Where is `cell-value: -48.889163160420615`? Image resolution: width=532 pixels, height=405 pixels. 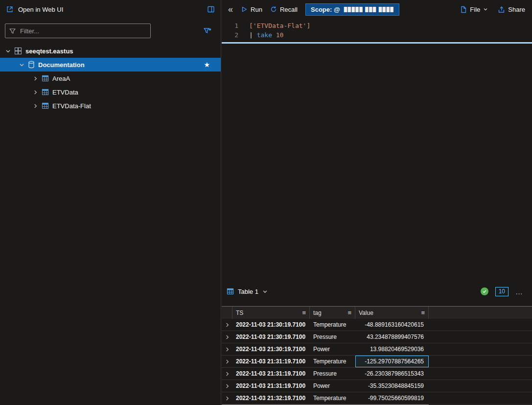
cell-value: -48.889163160420615 is located at coordinates (392, 325).